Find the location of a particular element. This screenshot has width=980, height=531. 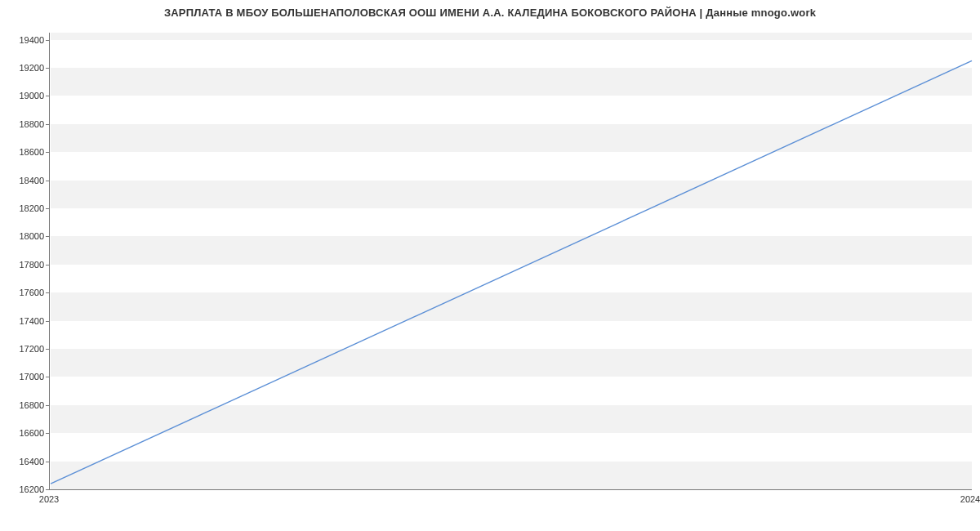

y-tick-label: 17600 is located at coordinates (24, 292).